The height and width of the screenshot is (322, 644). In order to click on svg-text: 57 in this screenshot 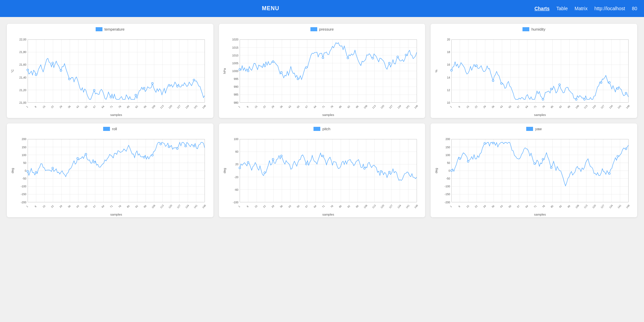, I will do `click(95, 206)`.